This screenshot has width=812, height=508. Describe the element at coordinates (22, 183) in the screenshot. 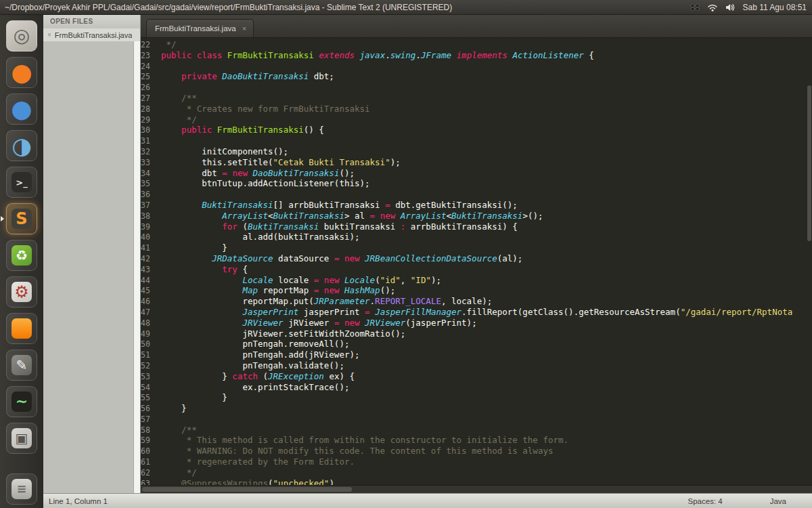

I see `terminal-glyph: >_` at that location.